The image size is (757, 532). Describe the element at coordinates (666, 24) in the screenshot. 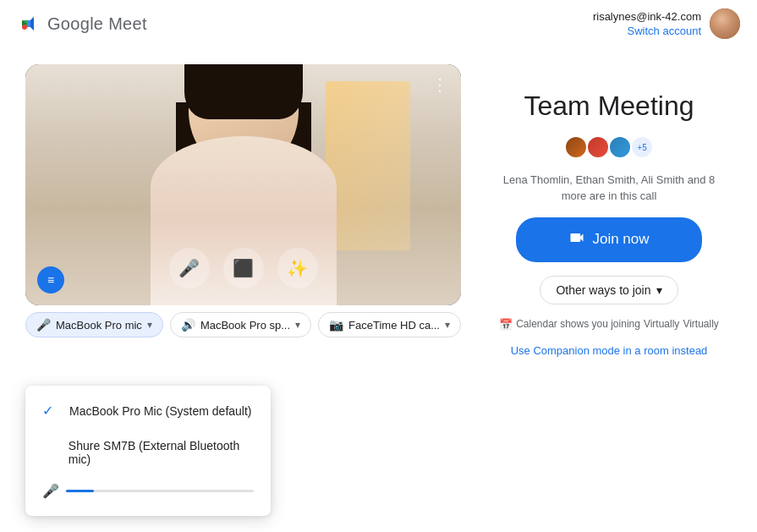

I see `account-section: risalynes@ink-42.com Switch account` at that location.